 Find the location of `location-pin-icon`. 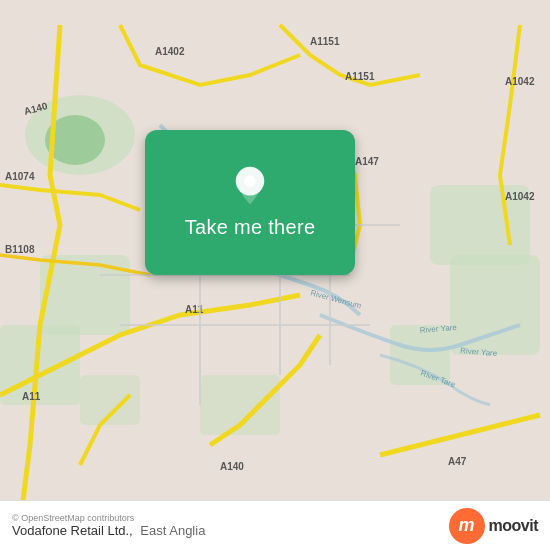

location-pin-icon is located at coordinates (250, 187).